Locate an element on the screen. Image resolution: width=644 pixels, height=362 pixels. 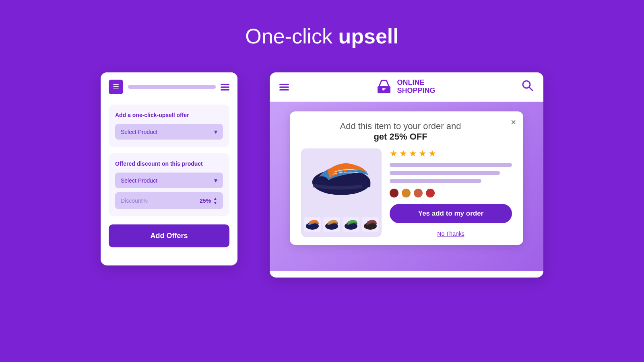
select-product-label-1: Select Product is located at coordinates (139, 132).